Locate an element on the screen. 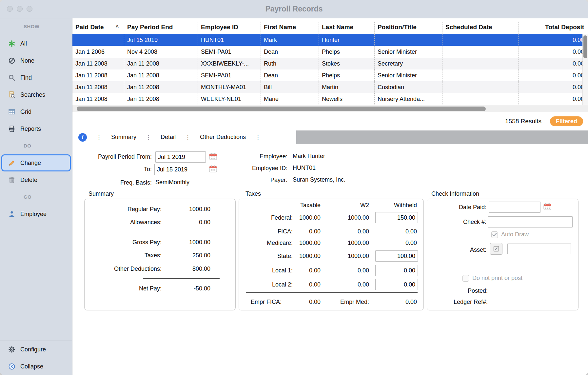 Image resolution: width=588 pixels, height=375 pixels. check-divider is located at coordinates (504, 269).